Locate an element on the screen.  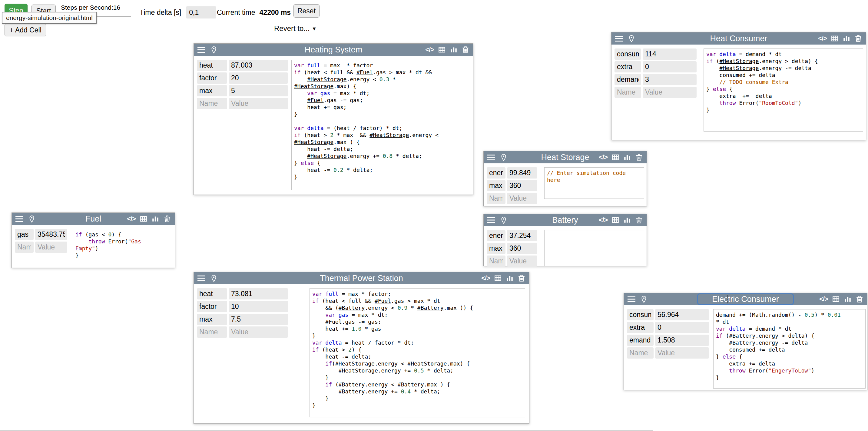
code-editor: var delta = demand * dt if (#HeatStorage… is located at coordinates (783, 90).